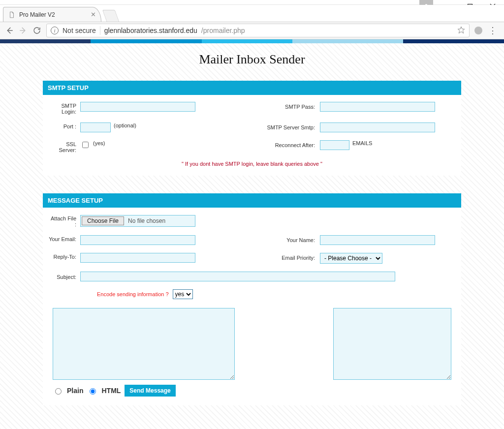 The image size is (504, 429). What do you see at coordinates (79, 31) in the screenshot?
I see `security-label: Not secure` at bounding box center [79, 31].